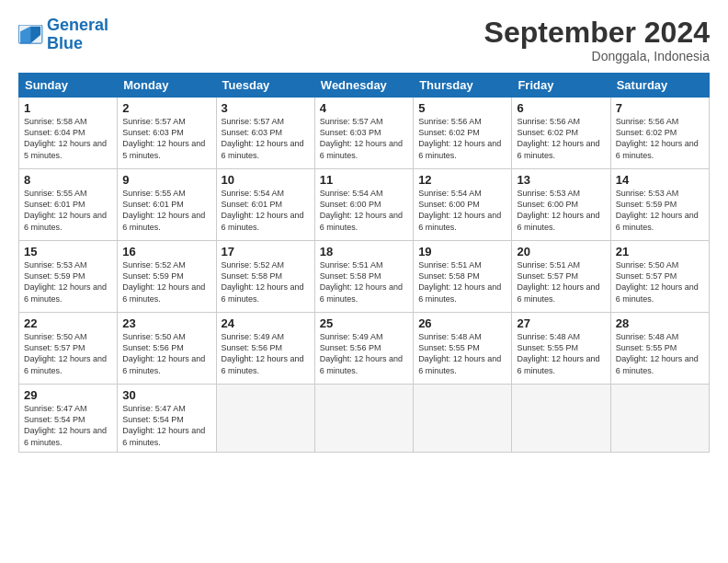 The width and height of the screenshot is (728, 563). I want to click on location: Donggala, Indonesia, so click(597, 56).